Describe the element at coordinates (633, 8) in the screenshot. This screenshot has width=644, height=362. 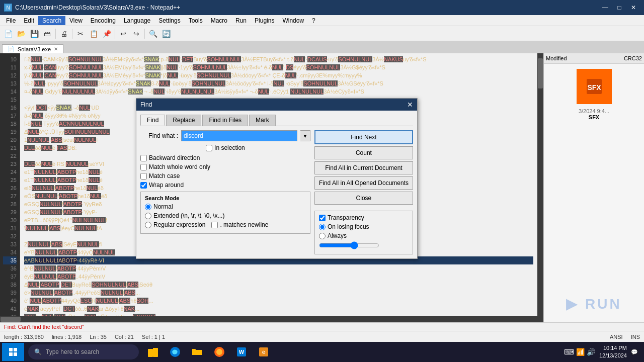
I see `close-window-button: ✕` at that location.